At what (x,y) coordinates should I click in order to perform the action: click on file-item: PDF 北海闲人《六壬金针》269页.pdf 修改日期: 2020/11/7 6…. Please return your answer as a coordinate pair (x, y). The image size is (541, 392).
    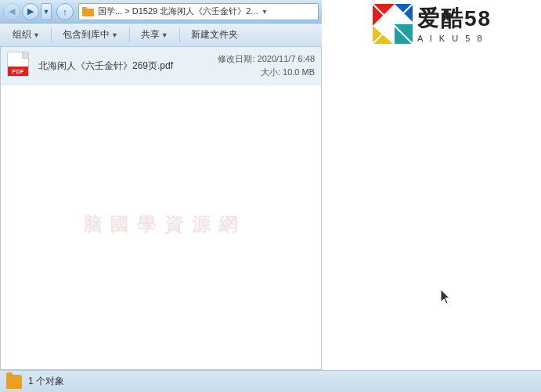
    Looking at the image, I should click on (161, 66).